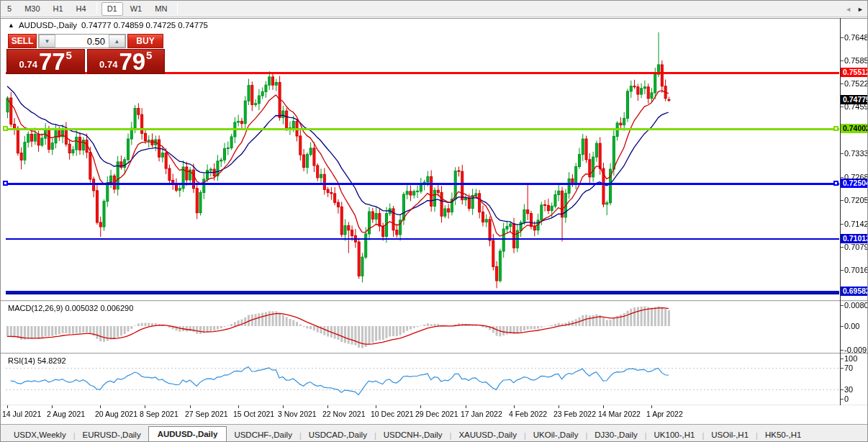 The width and height of the screenshot is (868, 442). I want to click on volume-decrease-icon: ▼, so click(48, 41).